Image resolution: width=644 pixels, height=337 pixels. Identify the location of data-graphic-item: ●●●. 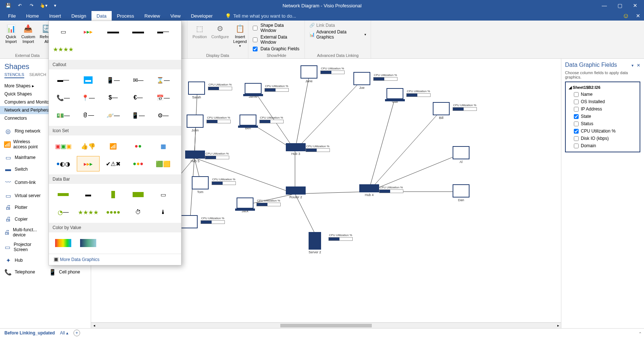
(138, 164).